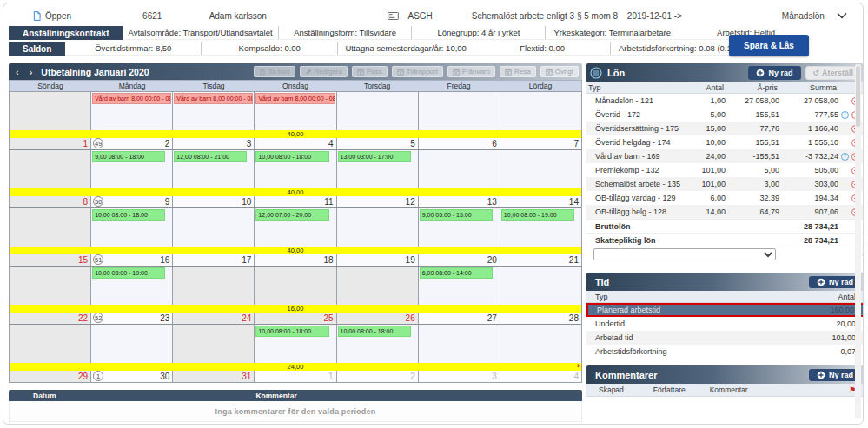  Describe the element at coordinates (131, 169) in the screenshot. I see `day-cell: 9,00 08:00 - 18:00` at that location.